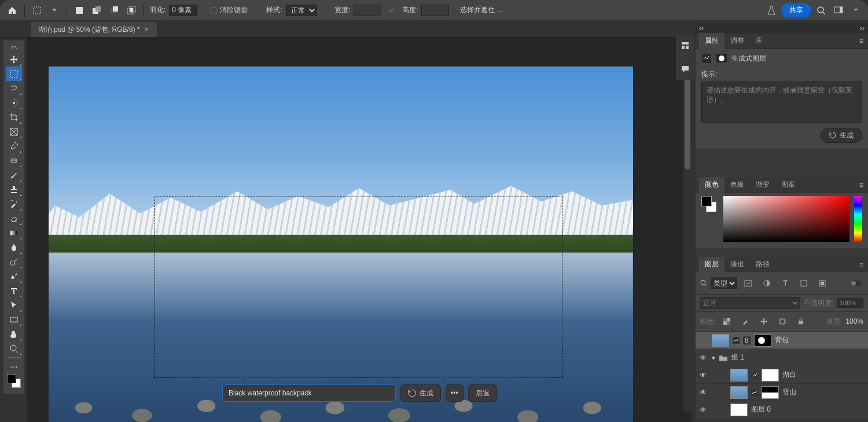  Describe the element at coordinates (819, 340) in the screenshot. I see `layer-name: 背包` at that location.